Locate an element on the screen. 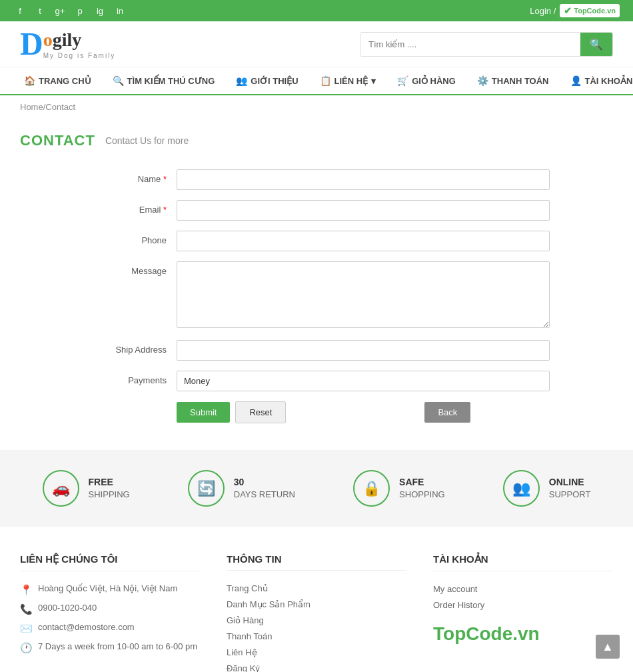 Image resolution: width=633 pixels, height=672 pixels. form-row-email: Email * is located at coordinates (316, 211).